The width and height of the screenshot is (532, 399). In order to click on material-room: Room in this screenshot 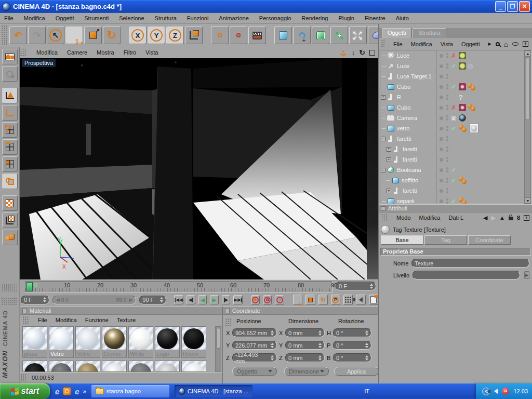, I will do `click(194, 343)`.